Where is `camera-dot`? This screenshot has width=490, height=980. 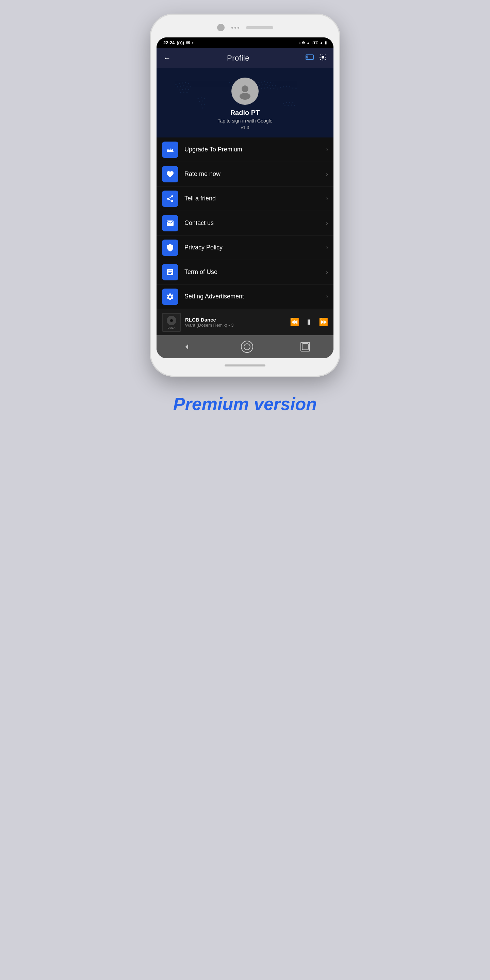 camera-dot is located at coordinates (221, 27).